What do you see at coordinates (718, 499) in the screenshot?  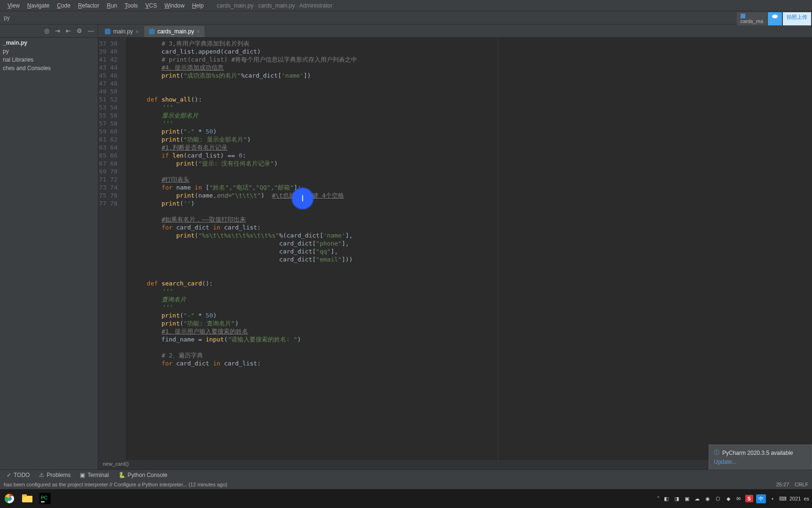 I see `tray-icon: ⬡` at bounding box center [718, 499].